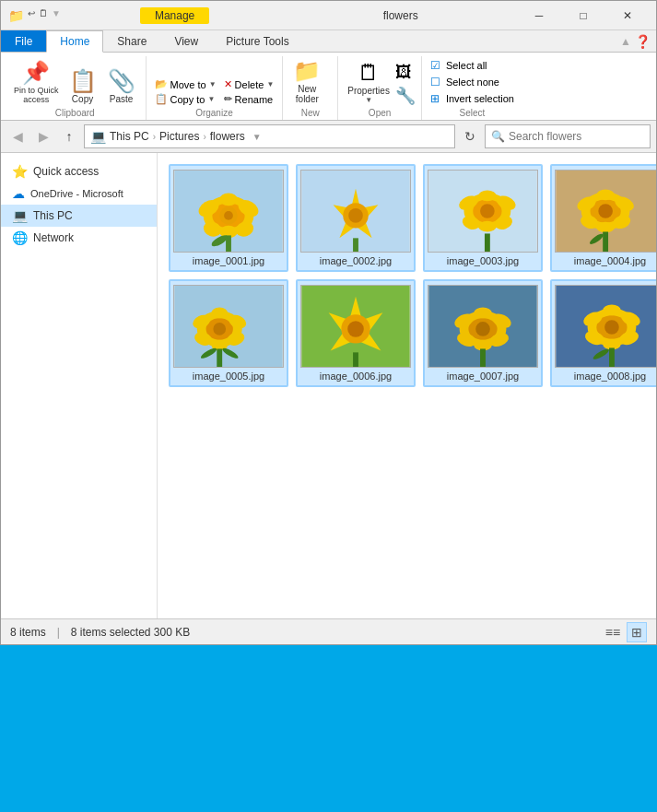 The image size is (657, 812). Describe the element at coordinates (437, 99) in the screenshot. I see `invert-icon: ⊞` at that location.